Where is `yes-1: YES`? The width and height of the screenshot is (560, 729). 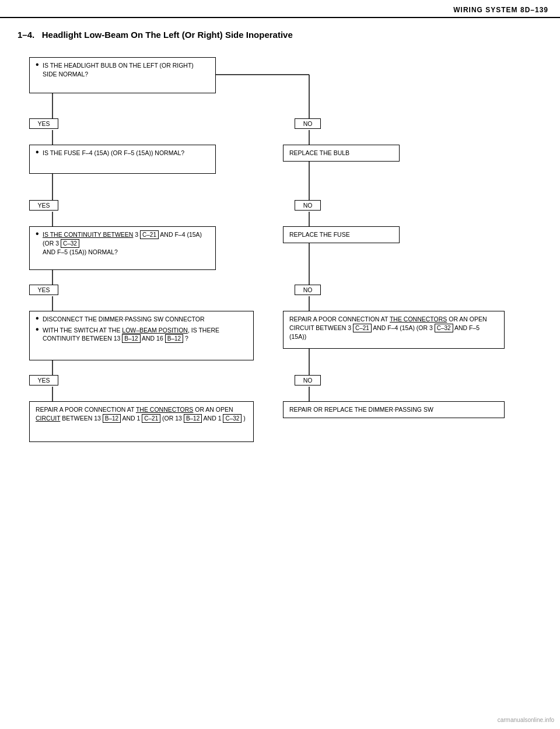 yes-1: YES is located at coordinates (44, 124).